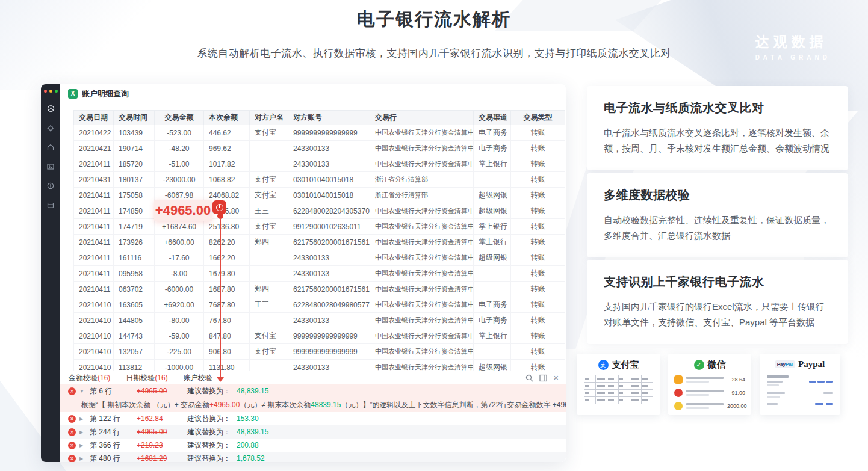  Describe the element at coordinates (51, 128) in the screenshot. I see `gear-icon` at that location.